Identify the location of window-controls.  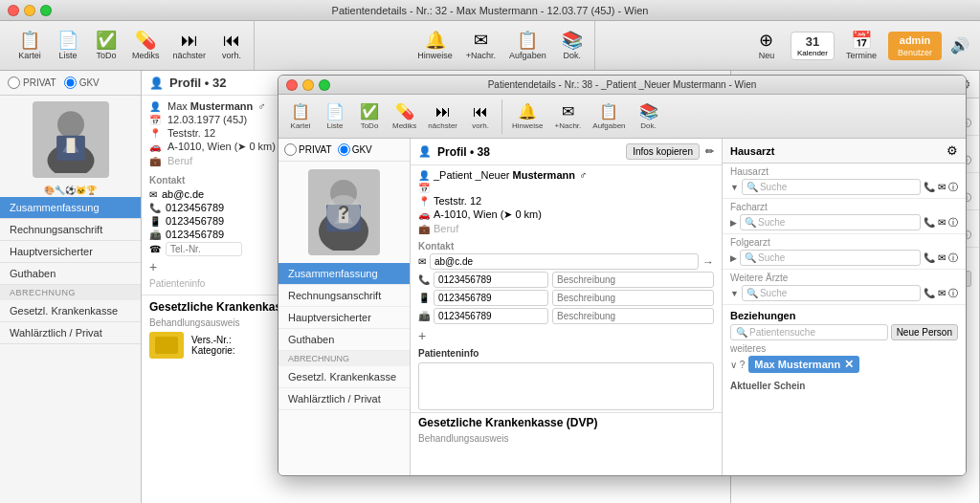
(30, 11).